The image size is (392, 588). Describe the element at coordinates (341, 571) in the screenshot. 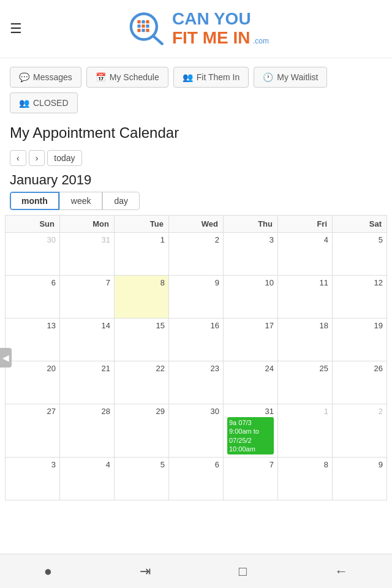

I see `bottom-back-icon: ←` at that location.